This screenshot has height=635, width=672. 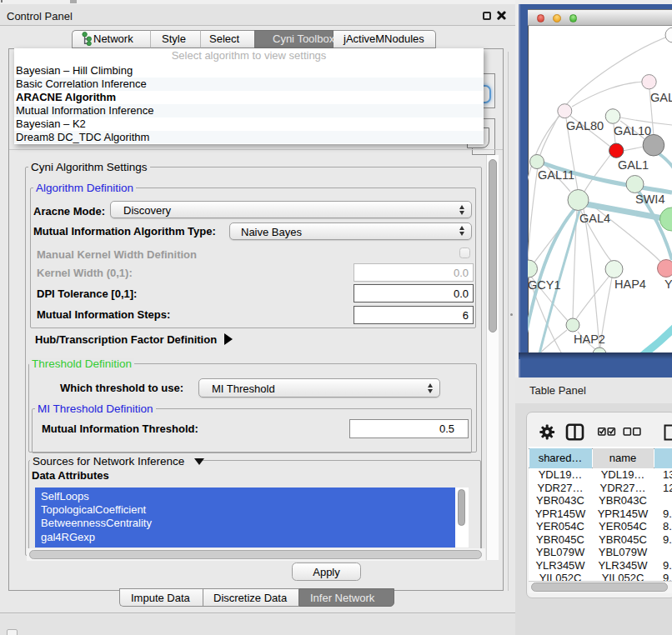 What do you see at coordinates (650, 199) in the screenshot?
I see `svg-text: SWI4` at bounding box center [650, 199].